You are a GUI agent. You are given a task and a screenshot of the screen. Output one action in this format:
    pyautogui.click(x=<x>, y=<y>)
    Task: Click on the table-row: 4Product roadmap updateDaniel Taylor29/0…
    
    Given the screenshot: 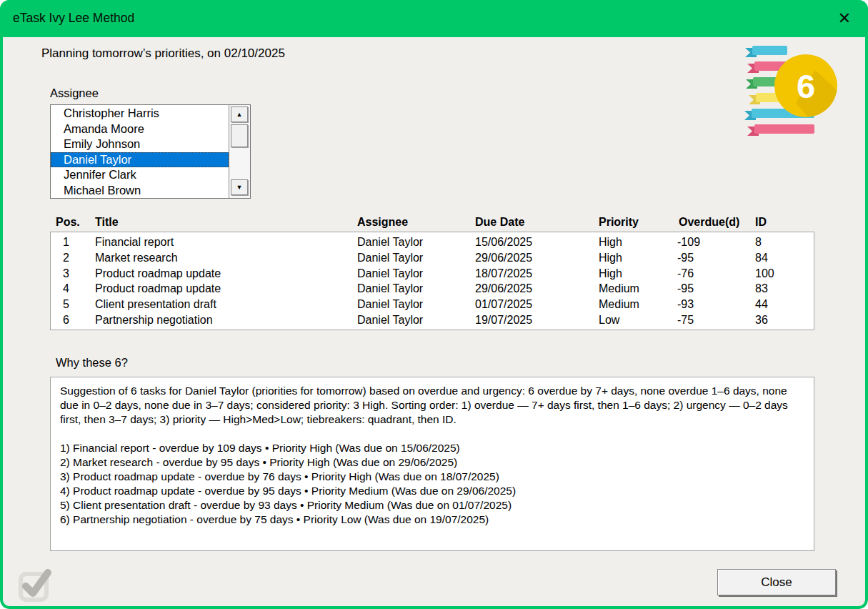 What is the action you would take?
    pyautogui.click(x=432, y=289)
    